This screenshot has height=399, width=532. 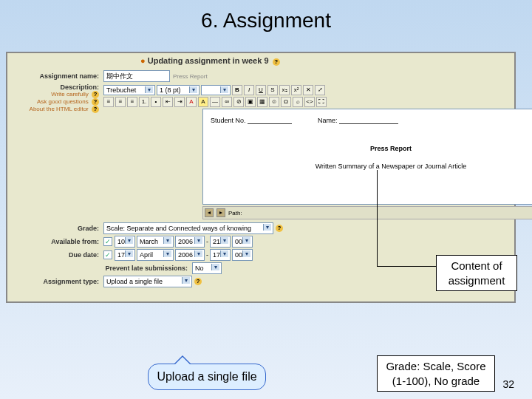 What do you see at coordinates (148, 282) in the screenshot?
I see `assignment-type-select: Upload a single file` at bounding box center [148, 282].